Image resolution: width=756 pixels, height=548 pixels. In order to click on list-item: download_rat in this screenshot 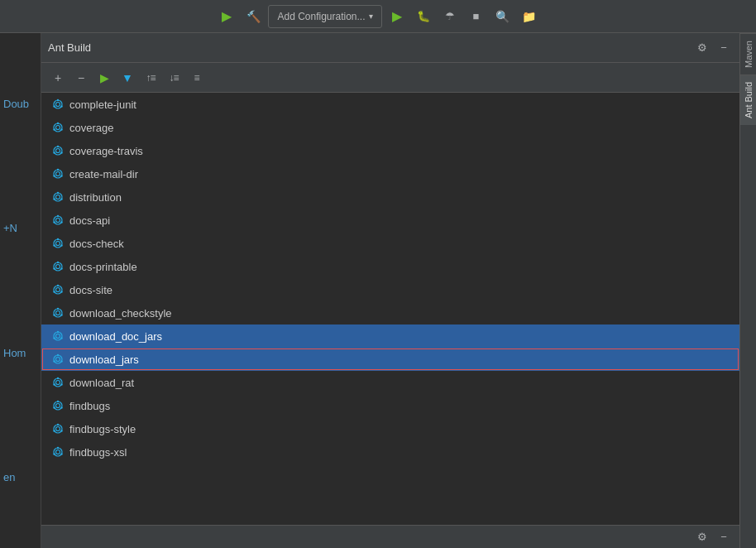, I will do `click(390, 382)`.